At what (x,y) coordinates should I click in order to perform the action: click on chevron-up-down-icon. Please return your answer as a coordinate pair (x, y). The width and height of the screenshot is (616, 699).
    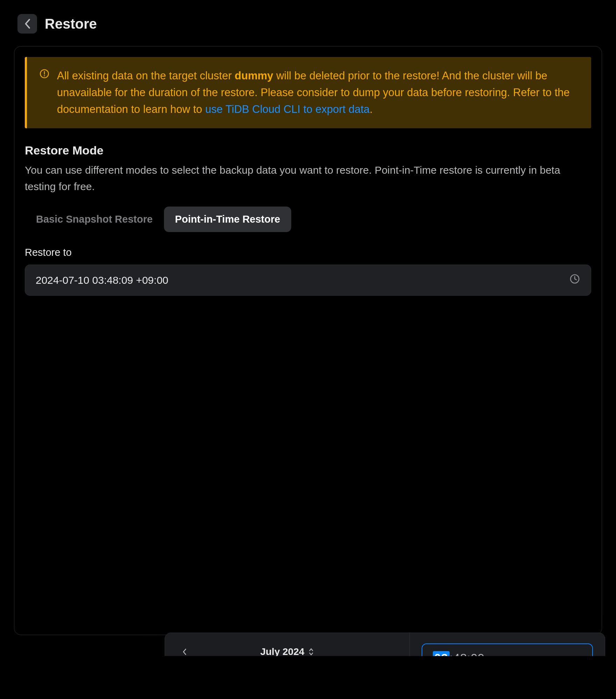
    Looking at the image, I should click on (311, 652).